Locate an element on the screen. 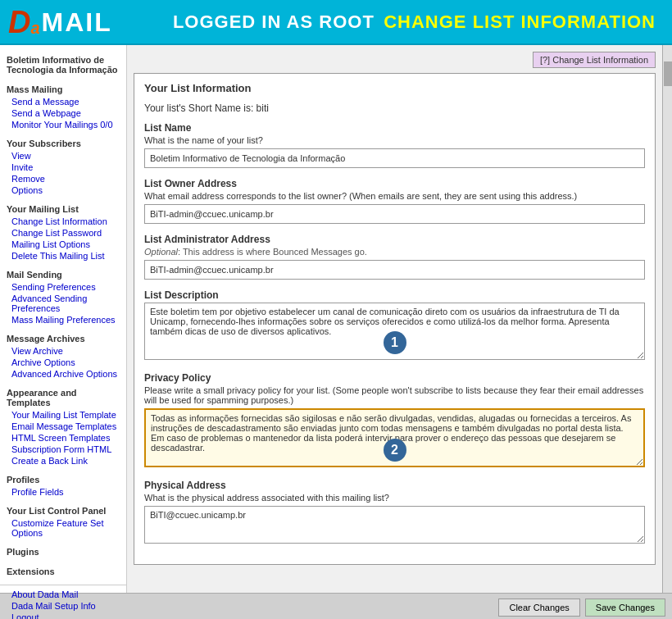 The image size is (672, 619). list-name-sublabel: What is the name of your list? is located at coordinates (395, 140).